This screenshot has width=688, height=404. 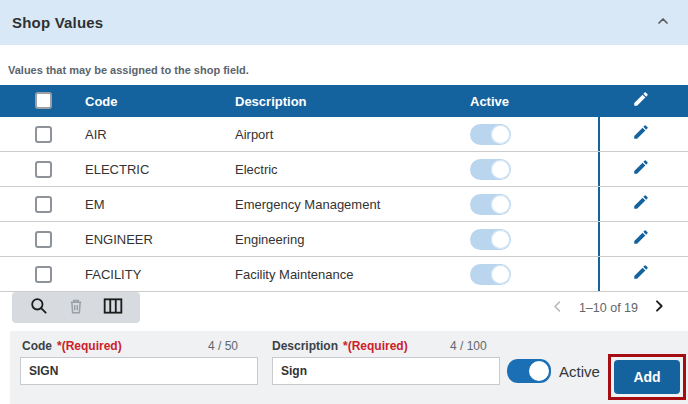 I want to click on table-toolbar, so click(x=76, y=308).